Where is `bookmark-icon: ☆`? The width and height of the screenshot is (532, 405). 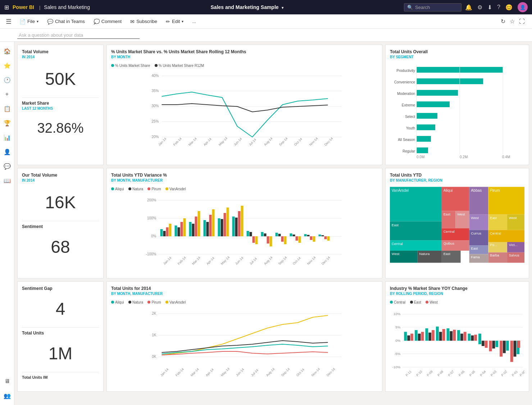 bookmark-icon: ☆ is located at coordinates (512, 22).